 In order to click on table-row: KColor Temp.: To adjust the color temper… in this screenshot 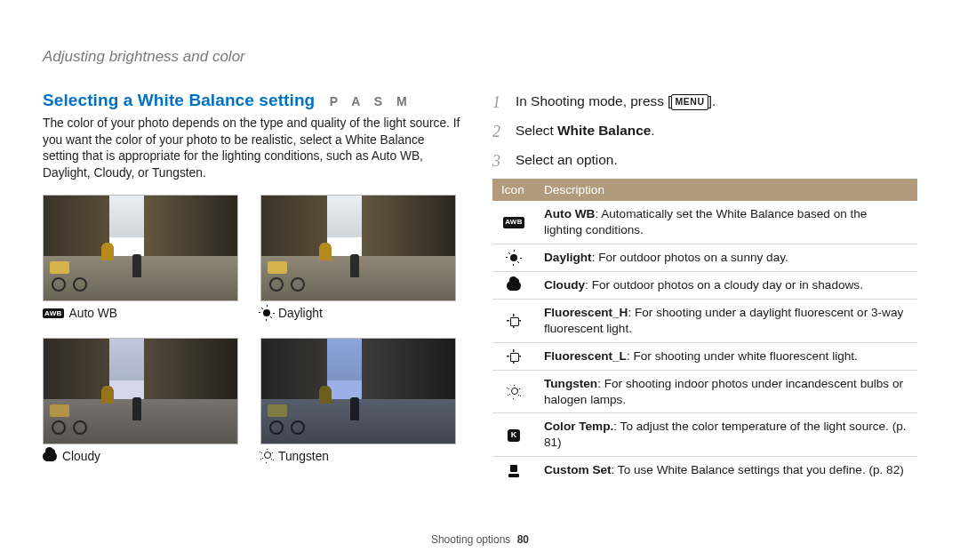, I will do `click(705, 436)`.